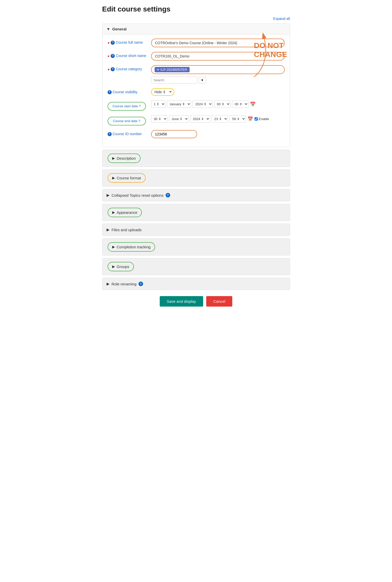  What do you see at coordinates (196, 92) in the screenshot?
I see `course-visibility-row: ? Course visibility Hide ⇕ Show ⇕` at bounding box center [196, 92].